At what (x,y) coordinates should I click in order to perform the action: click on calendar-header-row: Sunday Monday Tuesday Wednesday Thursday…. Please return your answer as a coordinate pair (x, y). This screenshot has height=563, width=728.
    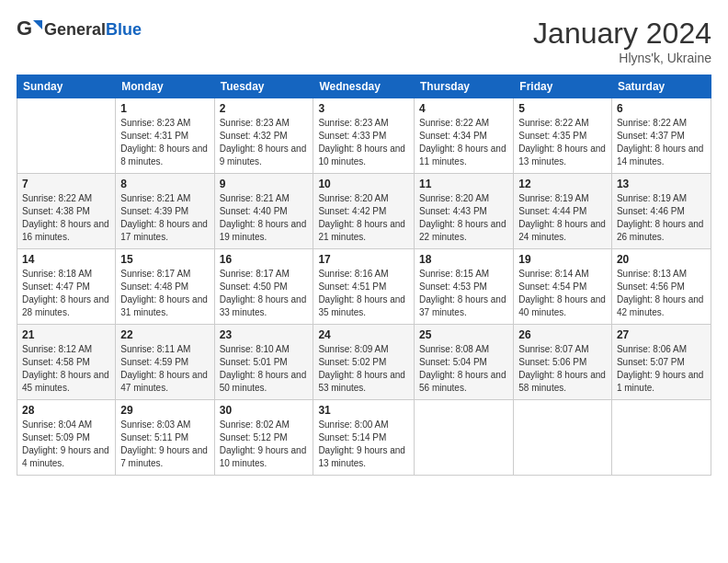
    Looking at the image, I should click on (364, 86).